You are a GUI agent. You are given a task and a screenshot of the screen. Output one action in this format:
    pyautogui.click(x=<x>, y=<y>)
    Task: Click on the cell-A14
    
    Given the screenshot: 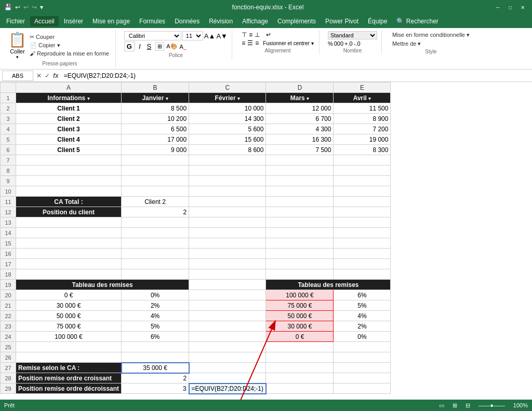 What is the action you would take?
    pyautogui.click(x=69, y=233)
    